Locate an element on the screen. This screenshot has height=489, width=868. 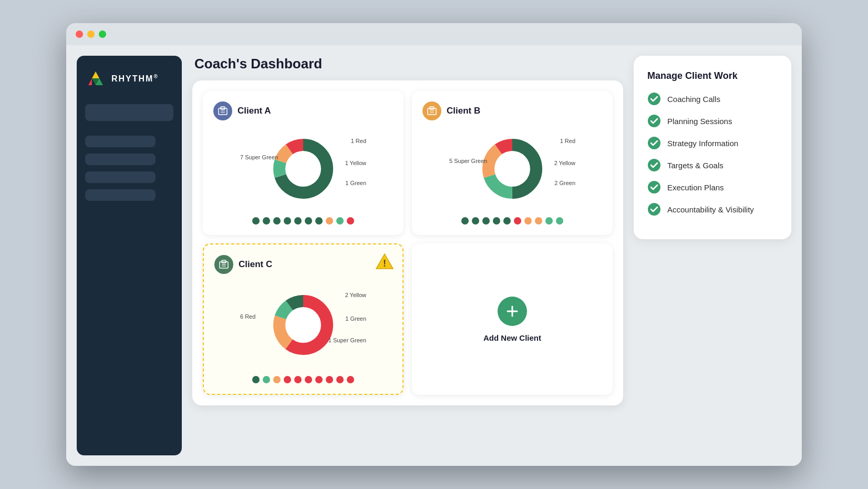
title-bar is located at coordinates (434, 34).